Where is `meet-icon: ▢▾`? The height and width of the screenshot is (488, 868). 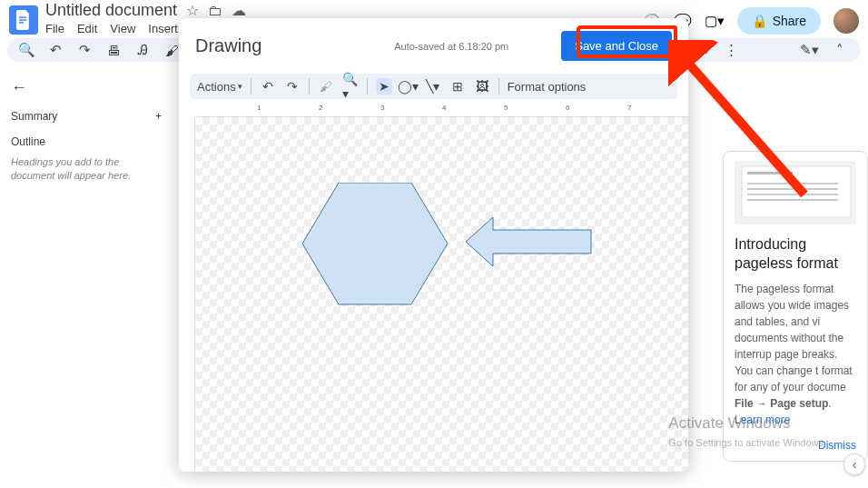 meet-icon: ▢▾ is located at coordinates (715, 21).